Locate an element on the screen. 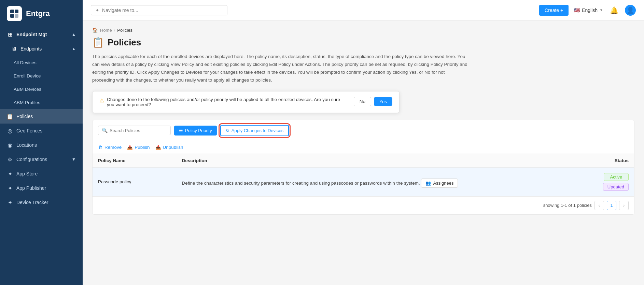 The width and height of the screenshot is (644, 285). remove-link: 🗑 Remove is located at coordinates (110, 147).